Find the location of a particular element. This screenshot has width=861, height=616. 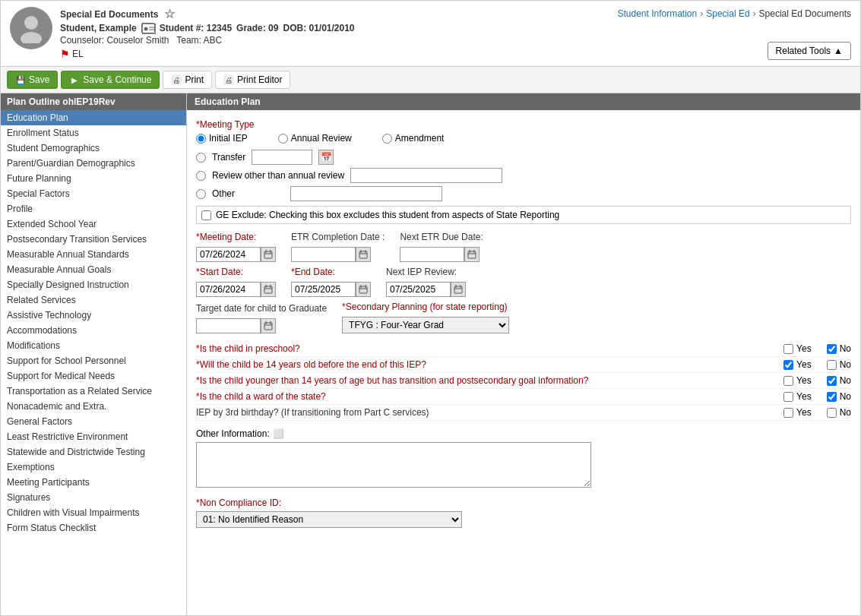

preschool-yes: Yes is located at coordinates (798, 349).